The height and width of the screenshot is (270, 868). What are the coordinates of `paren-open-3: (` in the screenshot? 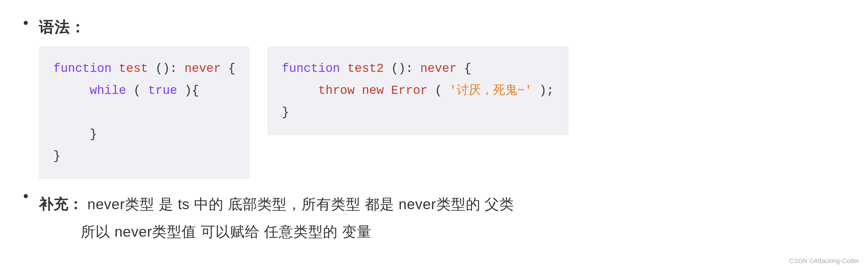 It's located at (439, 90).